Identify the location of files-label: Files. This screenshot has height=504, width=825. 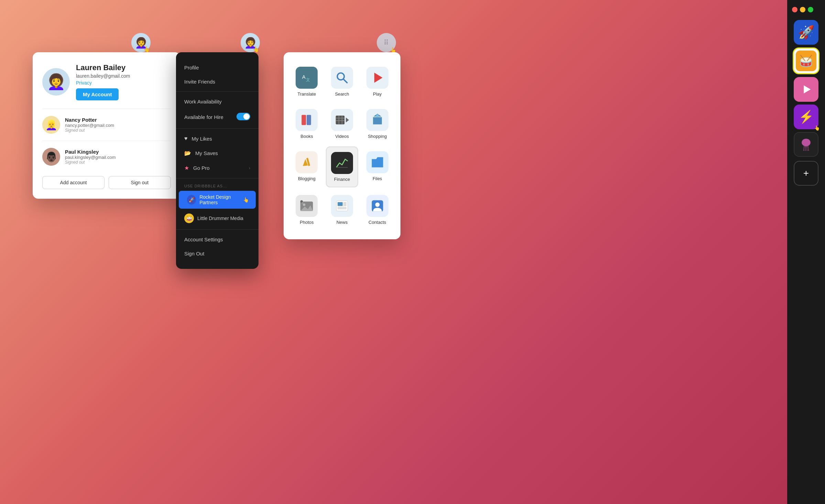
(377, 179).